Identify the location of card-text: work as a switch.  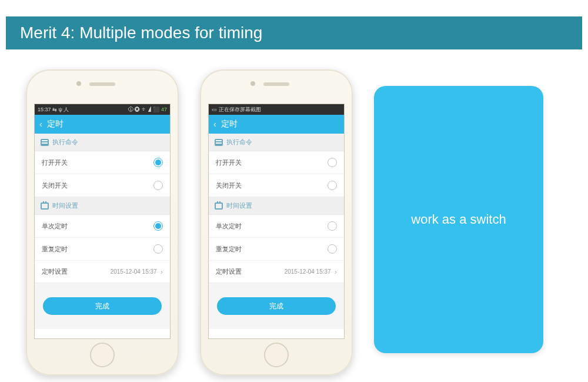
(459, 220).